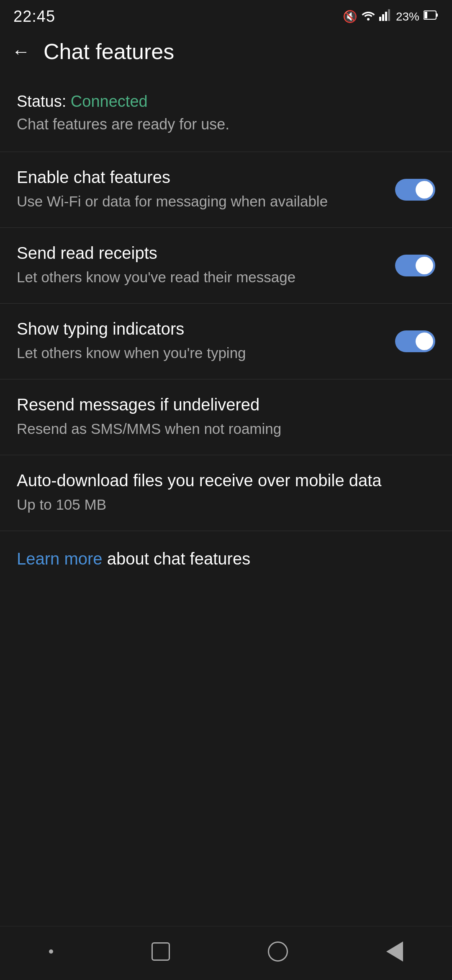  What do you see at coordinates (368, 17) in the screenshot?
I see `wifi-icon` at bounding box center [368, 17].